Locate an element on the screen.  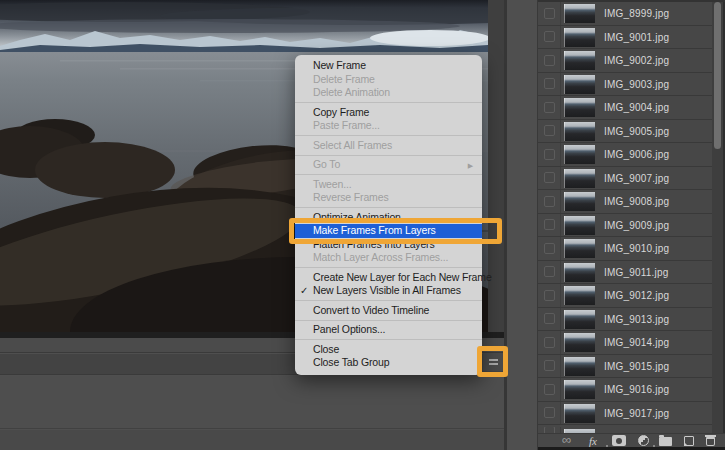
menu-item-match-layer-across-frames: Match Layer Across Frames... is located at coordinates (388, 258).